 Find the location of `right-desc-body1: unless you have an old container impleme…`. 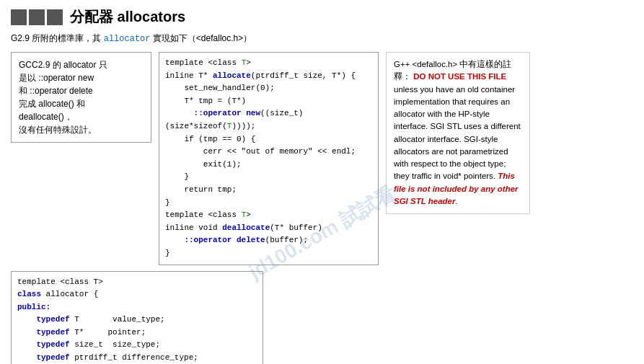

right-desc-body1: unless you have an old container impleme… is located at coordinates (457, 133).